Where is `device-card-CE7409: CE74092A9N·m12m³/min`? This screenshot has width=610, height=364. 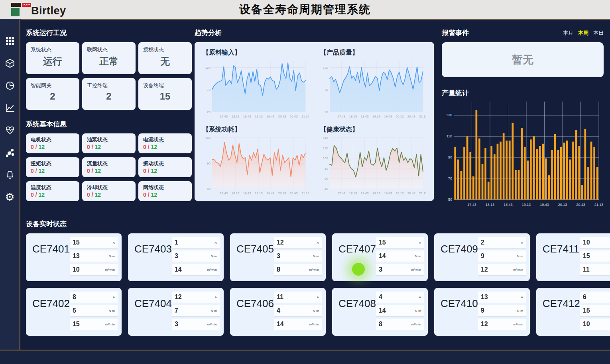
device-card-CE7409: CE74092A9N·m12m³/min is located at coordinates (482, 257).